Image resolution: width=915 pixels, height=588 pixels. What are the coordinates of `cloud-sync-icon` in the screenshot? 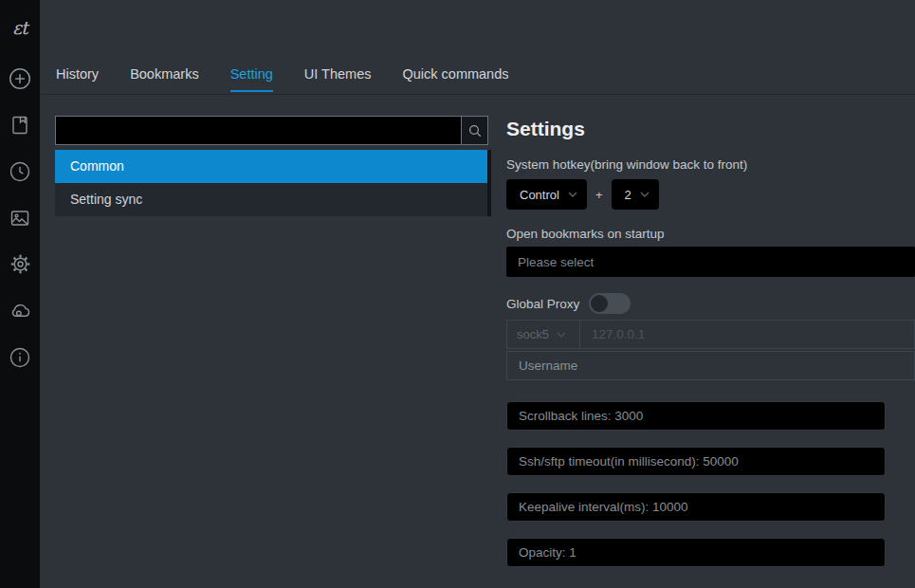 It's located at (21, 311).